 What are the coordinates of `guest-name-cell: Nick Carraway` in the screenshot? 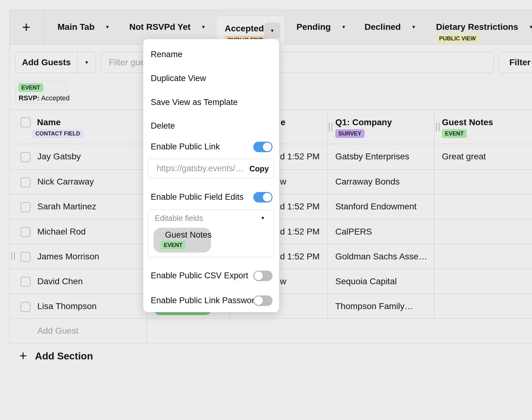 It's located at (66, 182).